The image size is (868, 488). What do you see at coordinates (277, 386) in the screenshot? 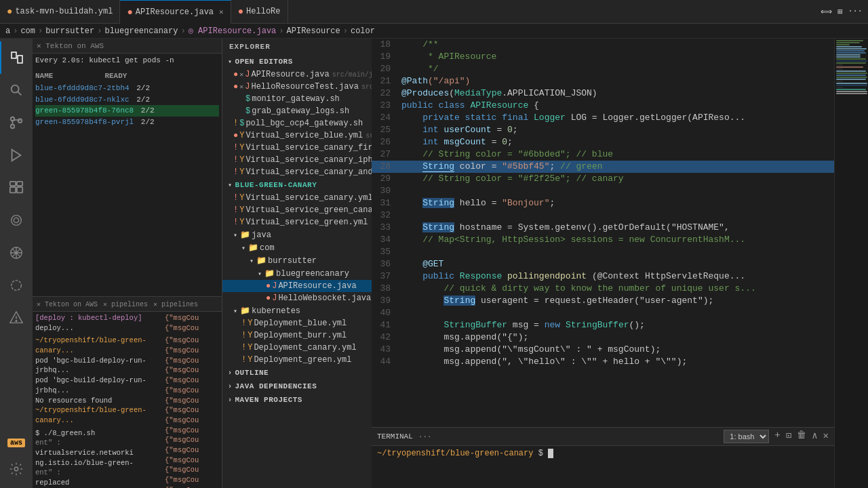
I see `section-java-deps-label: JAVA DEPENDENCIES` at bounding box center [277, 386].